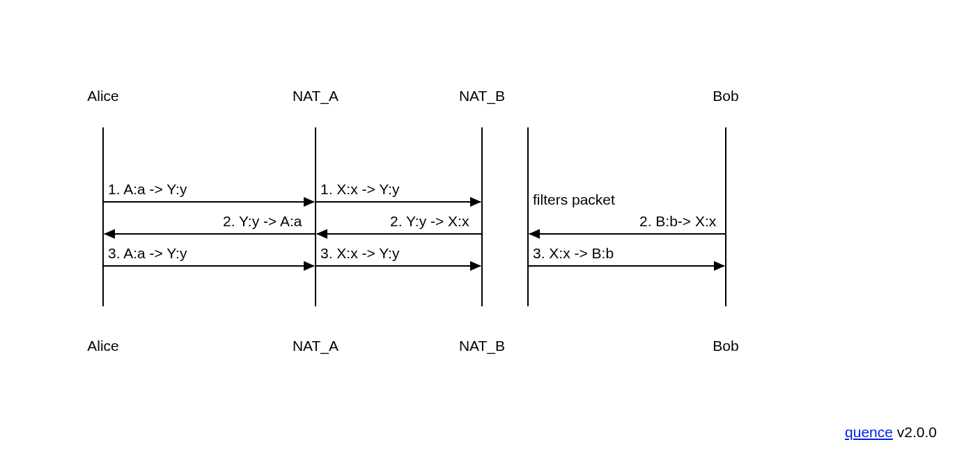 The width and height of the screenshot is (980, 472). I want to click on credit-link: quence, so click(869, 432).